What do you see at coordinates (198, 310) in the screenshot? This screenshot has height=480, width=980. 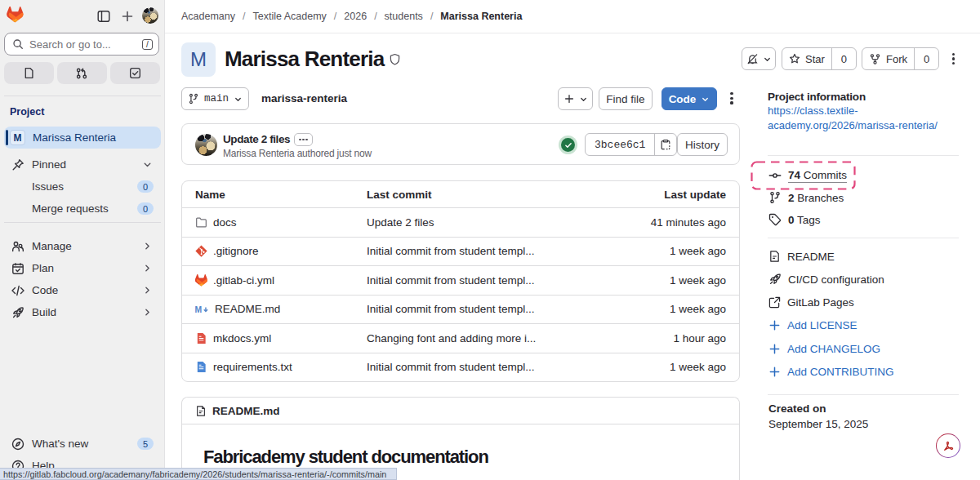 I see `svg-text: M` at bounding box center [198, 310].